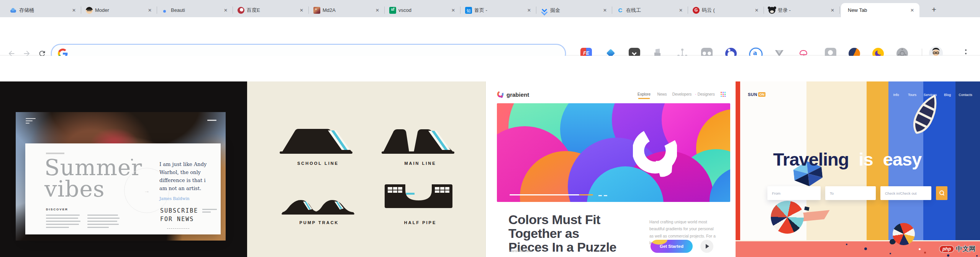 The width and height of the screenshot is (980, 257). I want to click on placeholder-paragraph, so click(103, 222).